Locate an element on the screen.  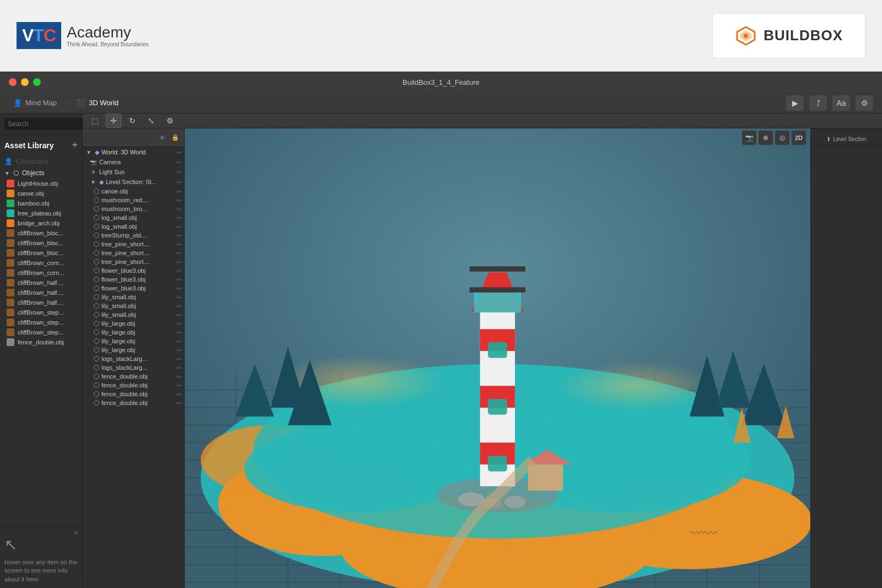
3dworld-label: 3D World is located at coordinates (104, 103).